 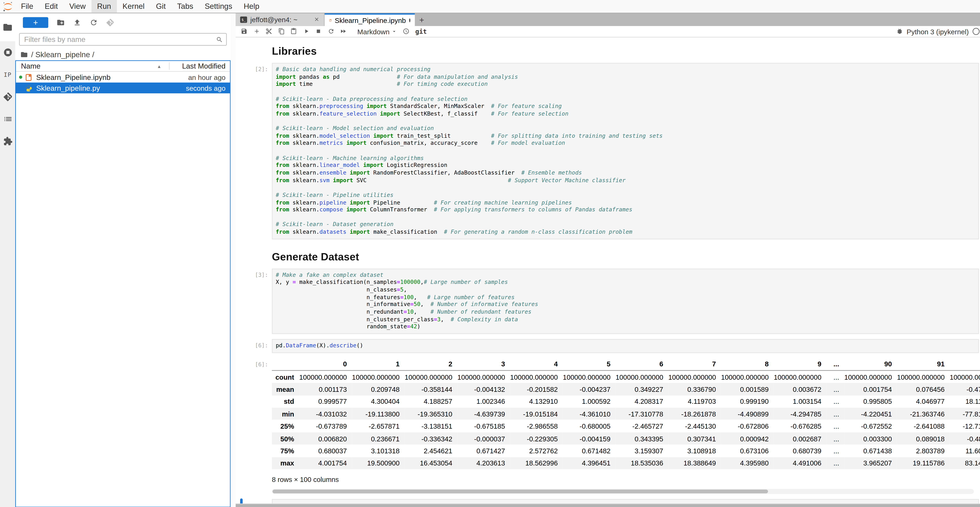 I want to click on upload-icon, so click(x=77, y=22).